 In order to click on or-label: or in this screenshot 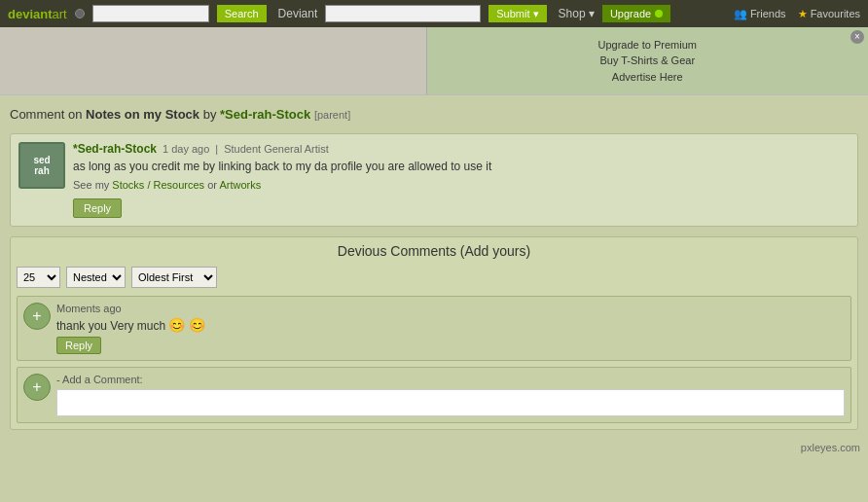, I will do `click(212, 185)`.